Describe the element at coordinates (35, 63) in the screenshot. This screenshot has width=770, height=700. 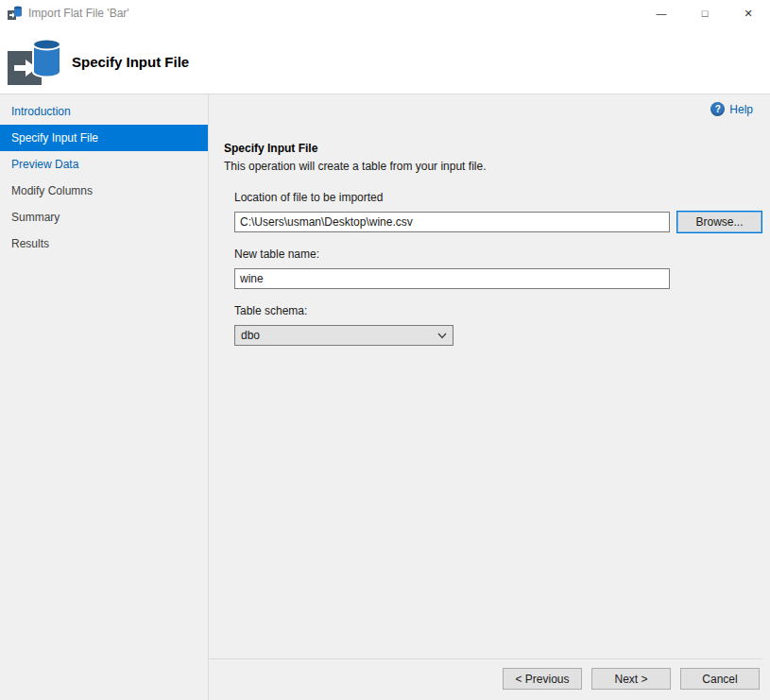
I see `import-database-icon` at that location.